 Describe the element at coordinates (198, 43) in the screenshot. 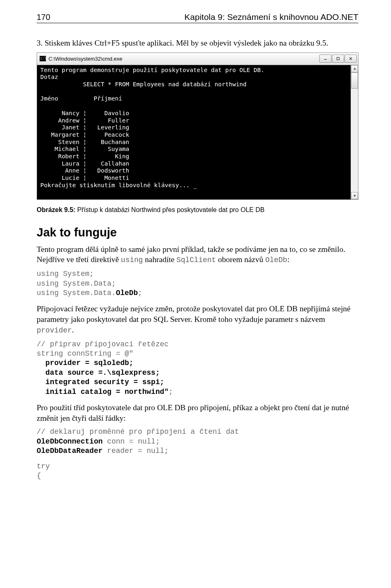

I see `step-3-text: 3. Stiskem kláves Ctrl+F5 spusťte aplika…` at that location.